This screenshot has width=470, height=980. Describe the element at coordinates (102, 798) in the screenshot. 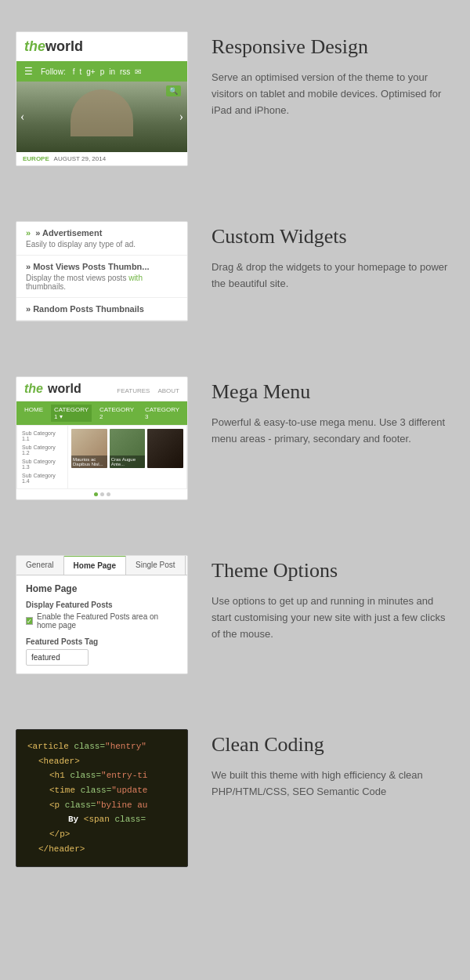

I see `feature-image-code: <article class="hentry" <header> <h1 cla…` at that location.